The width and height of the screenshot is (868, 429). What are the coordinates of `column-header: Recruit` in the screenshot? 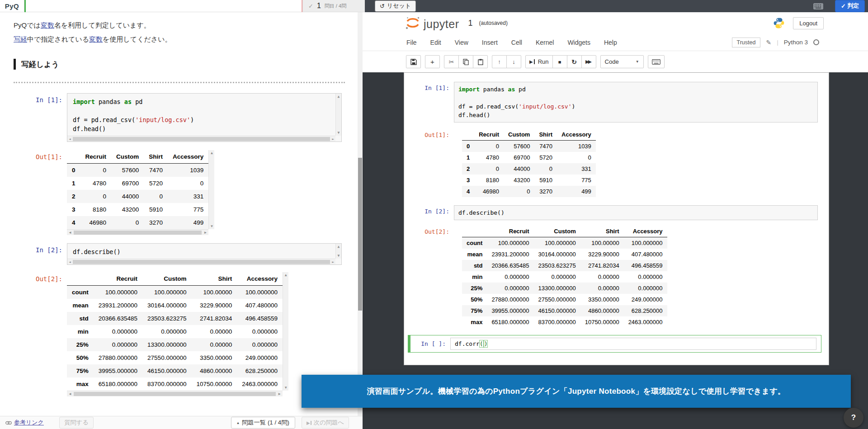 It's located at (510, 231).